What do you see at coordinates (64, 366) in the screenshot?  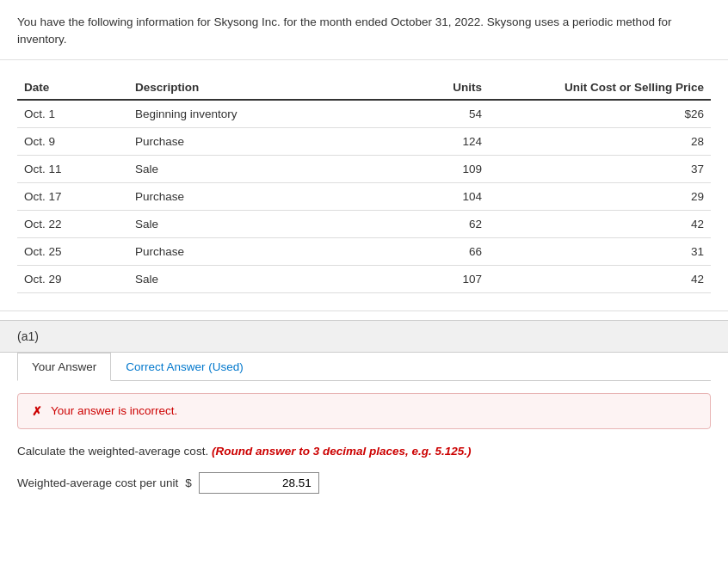 I see `tab-your-answer: Your Answer` at bounding box center [64, 366].